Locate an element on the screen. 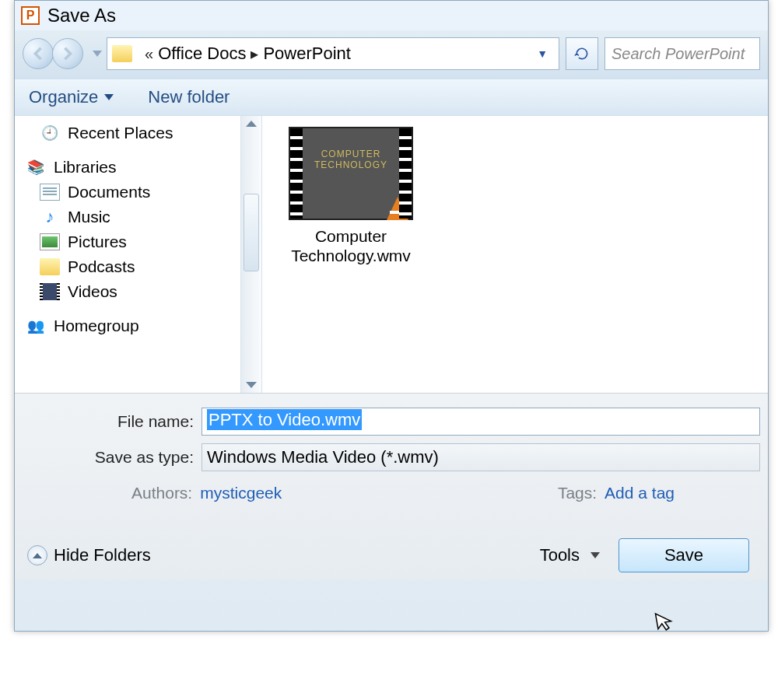 The image size is (778, 700). breadcrumb-prefix: « is located at coordinates (149, 54).